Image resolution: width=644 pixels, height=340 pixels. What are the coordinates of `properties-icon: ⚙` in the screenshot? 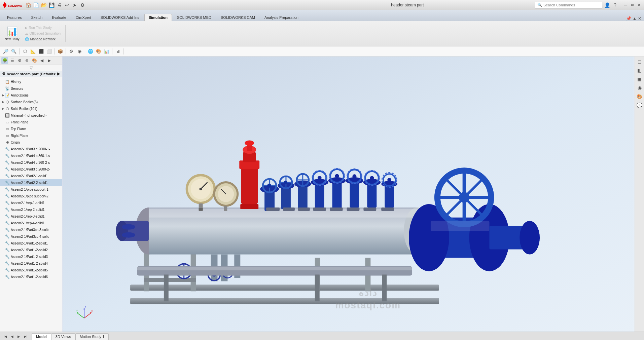 It's located at (20, 61).